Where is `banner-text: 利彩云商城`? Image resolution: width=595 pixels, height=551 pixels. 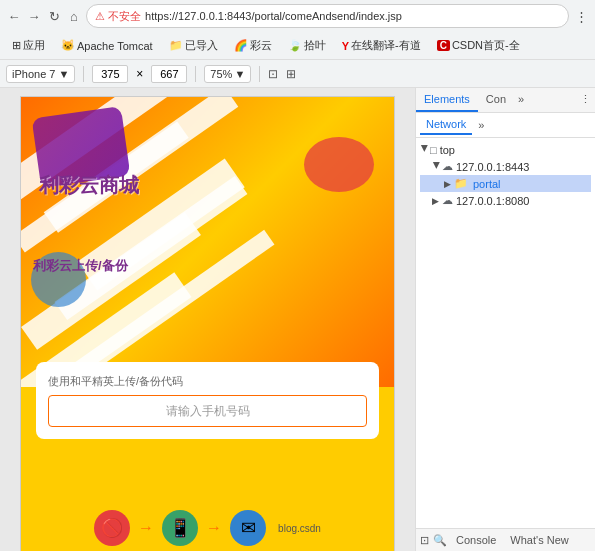
banner-text: 利彩云商城 is located at coordinates (89, 186).